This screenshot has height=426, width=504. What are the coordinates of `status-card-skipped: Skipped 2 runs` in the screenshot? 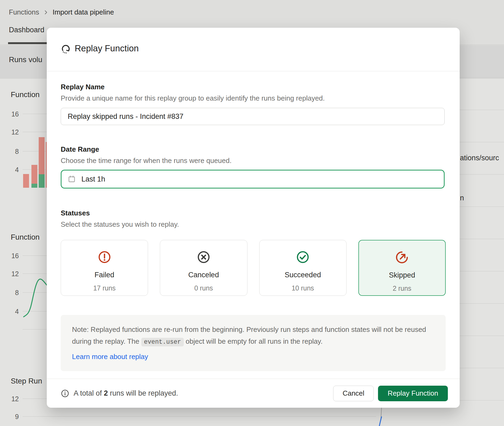 It's located at (402, 268).